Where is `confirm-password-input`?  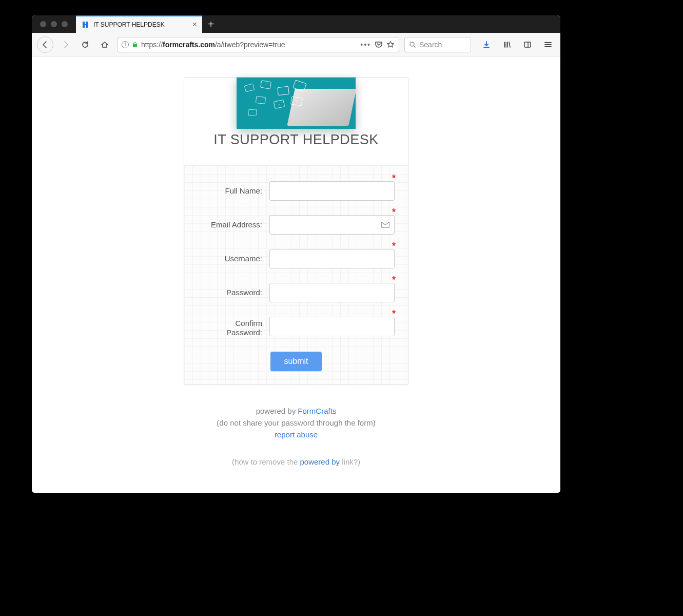 confirm-password-input is located at coordinates (332, 326).